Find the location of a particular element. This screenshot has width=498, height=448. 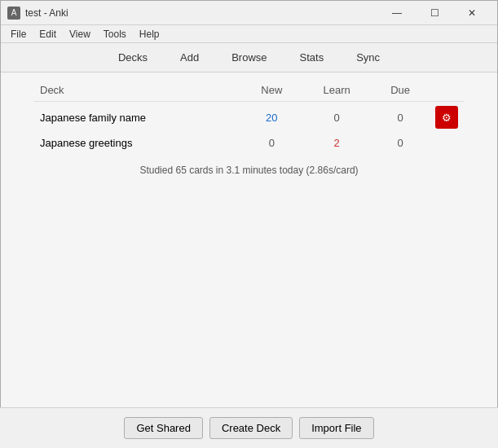

menu-bar: File Edit View Tools Help is located at coordinates (249, 34).